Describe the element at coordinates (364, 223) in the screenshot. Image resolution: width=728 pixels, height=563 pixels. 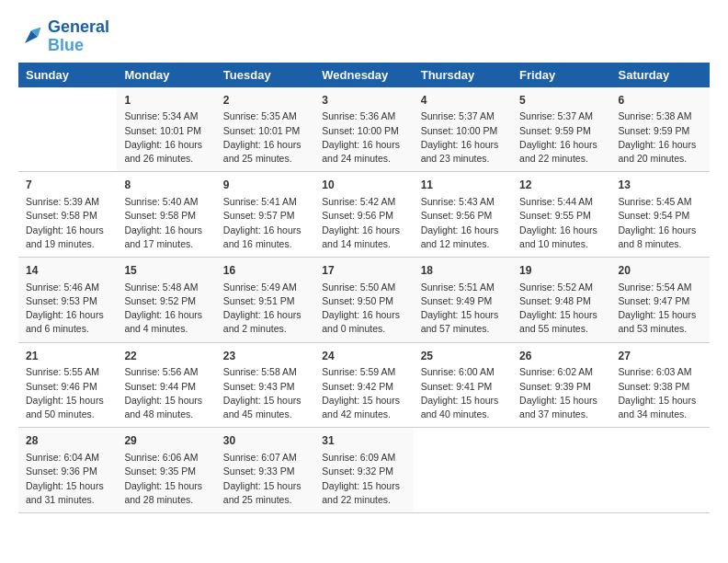
I see `day-info: Sunrise: 5:42 AMSunset: 9:56 PMDaylight:…` at that location.